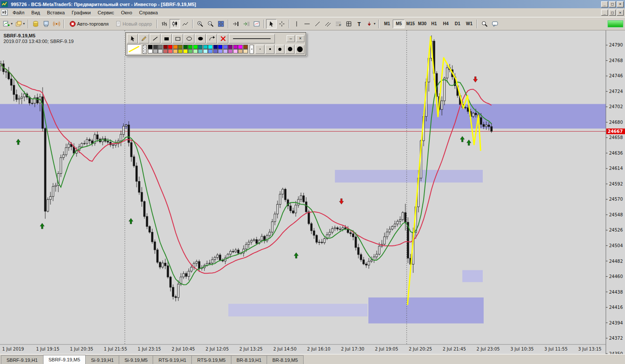 The width and height of the screenshot is (625, 364). Describe the element at coordinates (177, 39) in the screenshot. I see `rect-tool-button` at that location.